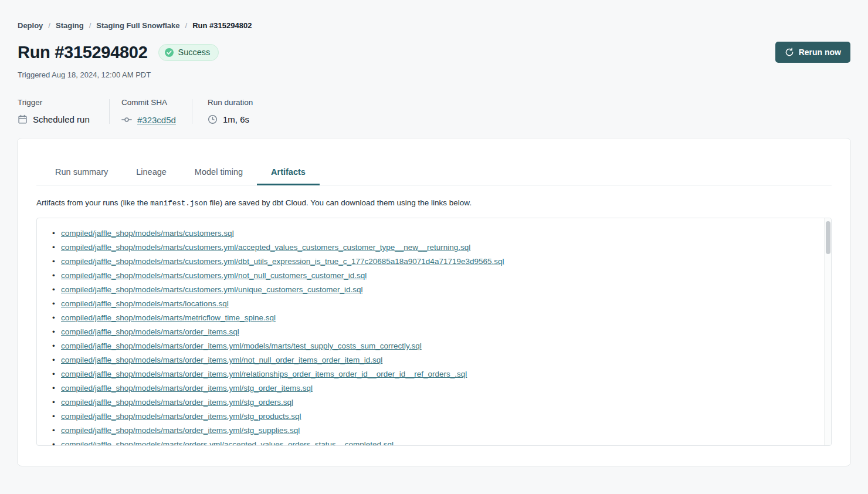 This screenshot has width=868, height=494. I want to click on breadcrumb-item-staging: Staging, so click(70, 26).